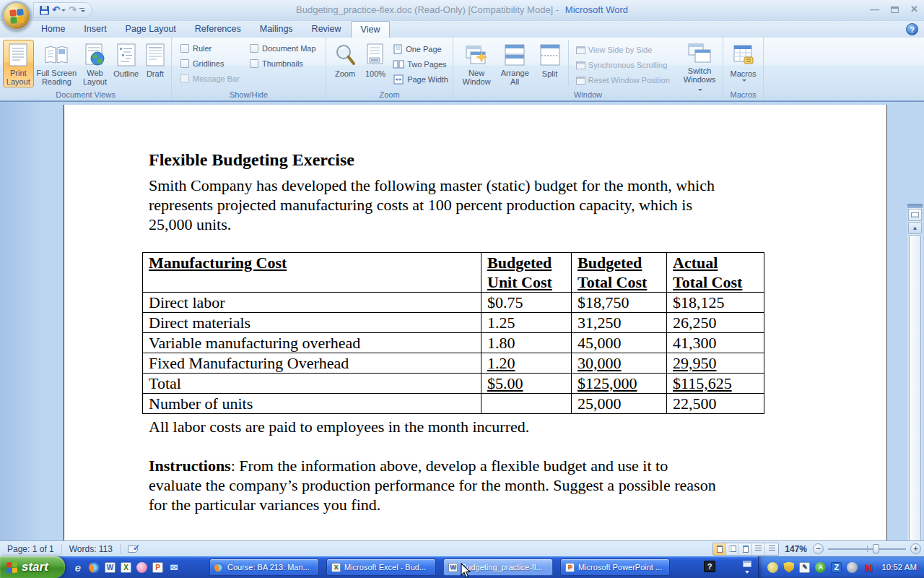 The height and width of the screenshot is (578, 924). Describe the element at coordinates (215, 64) in the screenshot. I see `gridlines-checkbox: Gridlines` at that location.